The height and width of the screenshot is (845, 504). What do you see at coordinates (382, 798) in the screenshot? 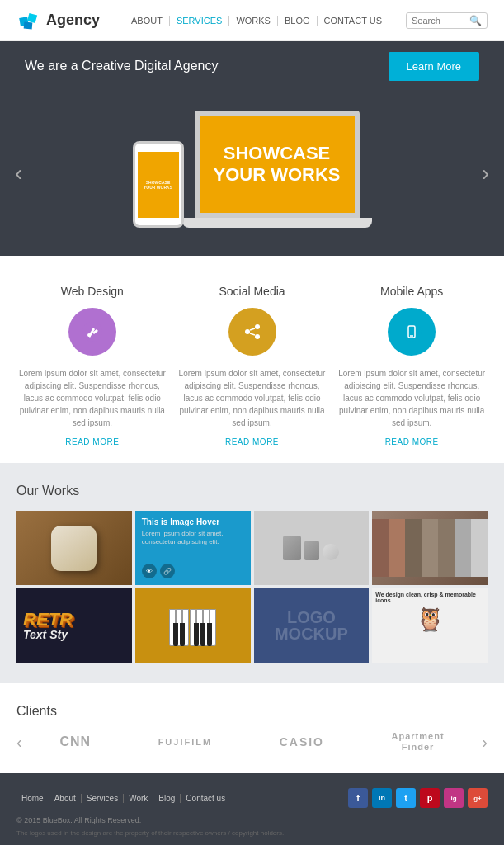
I see `linkedin-icon: in` at bounding box center [382, 798].